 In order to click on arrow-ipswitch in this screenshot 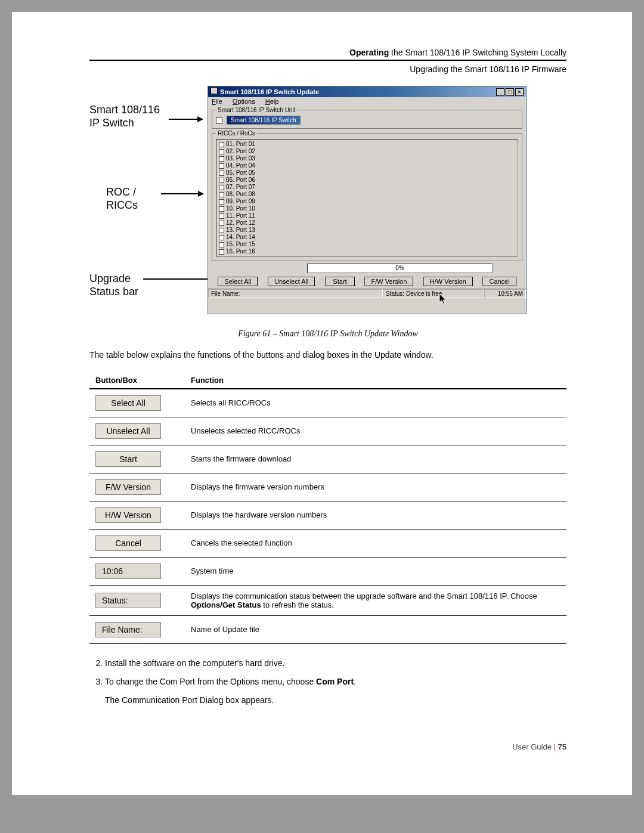, I will do `click(185, 119)`.